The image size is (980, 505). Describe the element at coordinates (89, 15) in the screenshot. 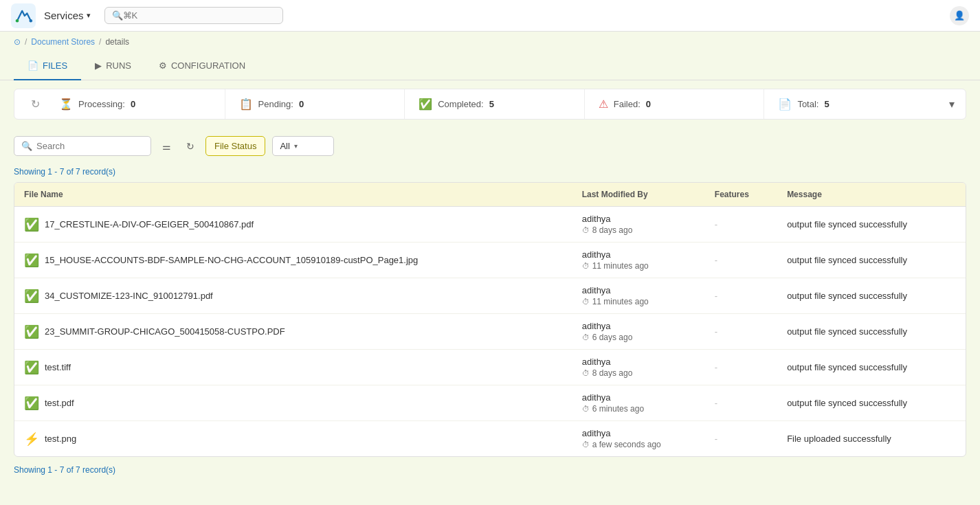

I see `chevron-down-icon: ▾` at that location.